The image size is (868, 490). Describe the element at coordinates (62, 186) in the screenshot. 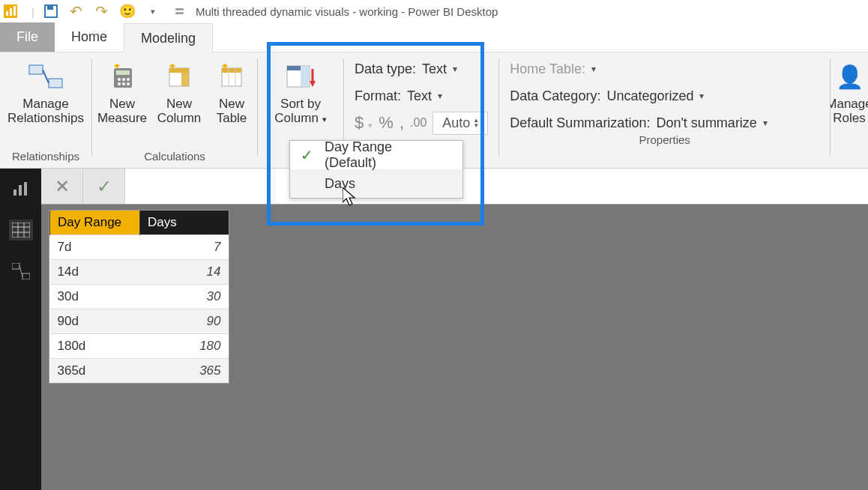

I see `cancel-formula-icon: ✕` at that location.